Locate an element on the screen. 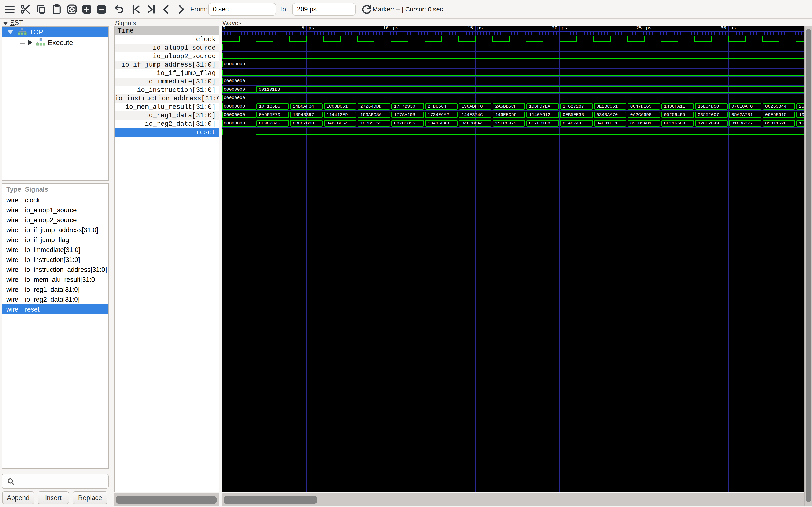 This screenshot has height=507, width=812. menu-icon is located at coordinates (10, 9).